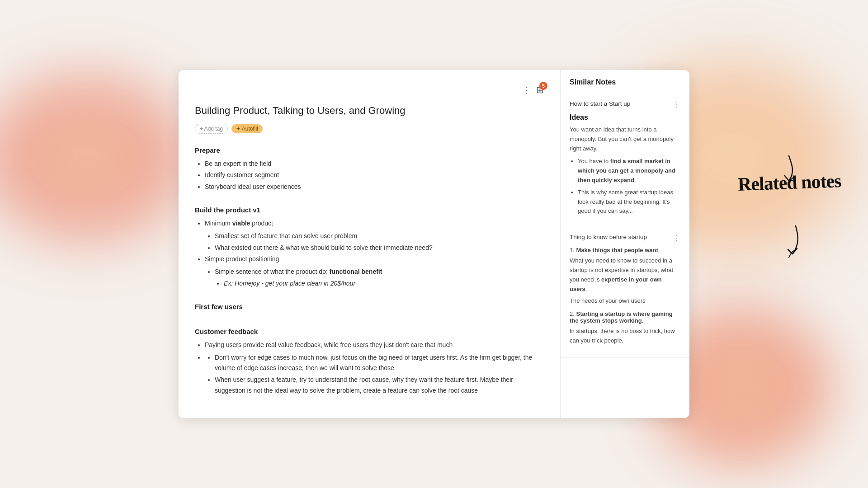 This screenshot has height=488, width=868. What do you see at coordinates (369, 332) in the screenshot?
I see `feedback-heading: Customer feedback` at bounding box center [369, 332].